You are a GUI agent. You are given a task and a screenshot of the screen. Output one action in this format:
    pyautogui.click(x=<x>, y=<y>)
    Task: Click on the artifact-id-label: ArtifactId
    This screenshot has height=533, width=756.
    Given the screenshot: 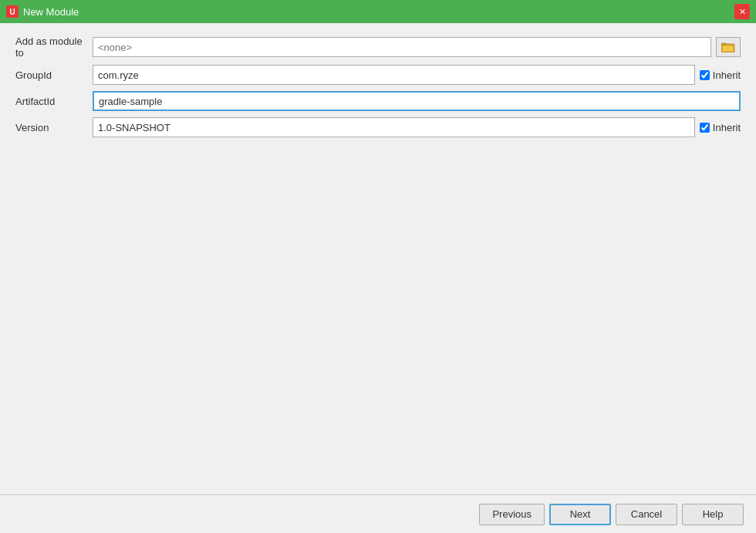 What is the action you would take?
    pyautogui.click(x=54, y=102)
    